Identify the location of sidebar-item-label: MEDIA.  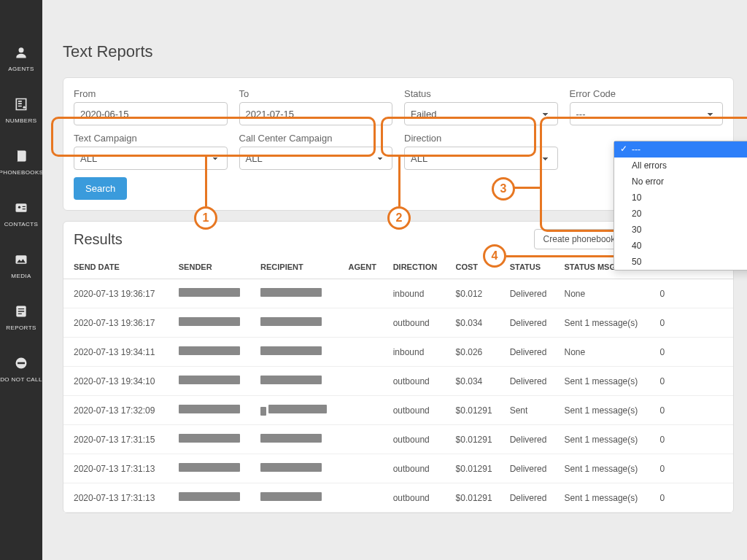
(20, 276).